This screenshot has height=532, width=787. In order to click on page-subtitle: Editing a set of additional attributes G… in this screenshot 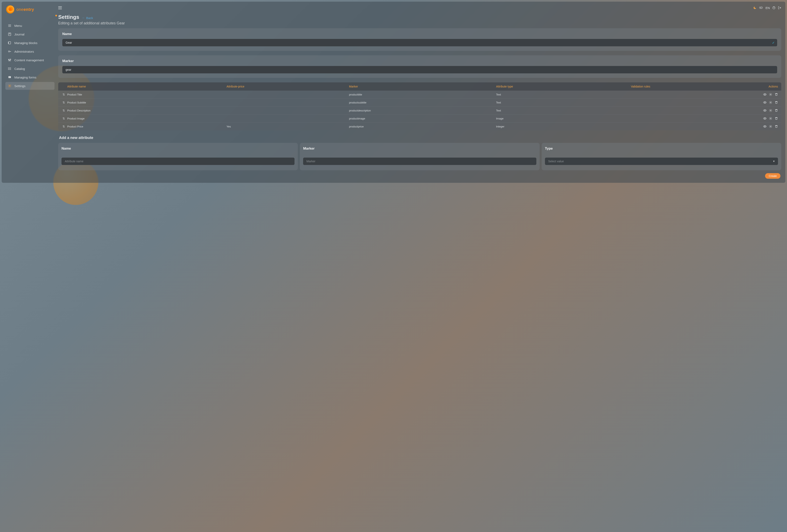, I will do `click(420, 23)`.